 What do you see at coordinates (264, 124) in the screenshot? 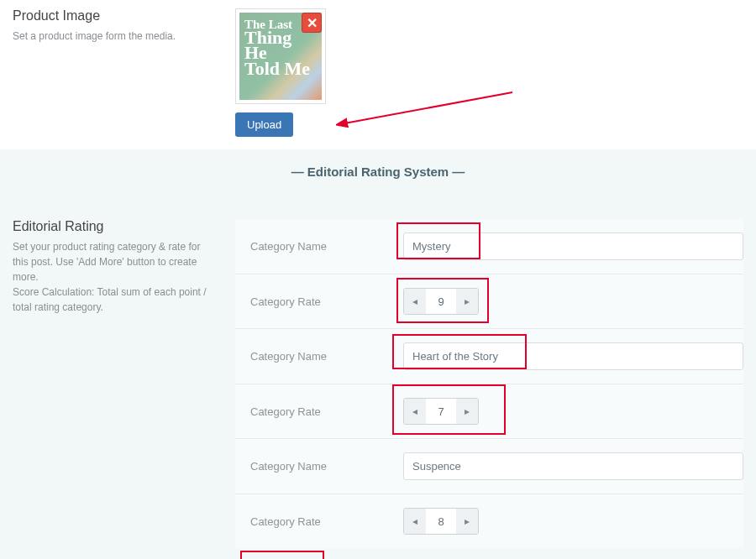
I see `upload-button: Upload` at bounding box center [264, 124].